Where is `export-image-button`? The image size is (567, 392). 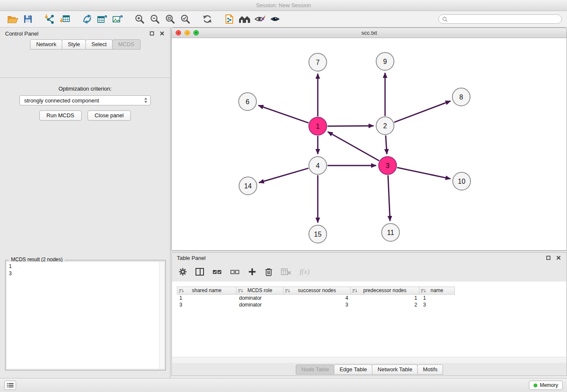
export-image-button is located at coordinates (118, 19).